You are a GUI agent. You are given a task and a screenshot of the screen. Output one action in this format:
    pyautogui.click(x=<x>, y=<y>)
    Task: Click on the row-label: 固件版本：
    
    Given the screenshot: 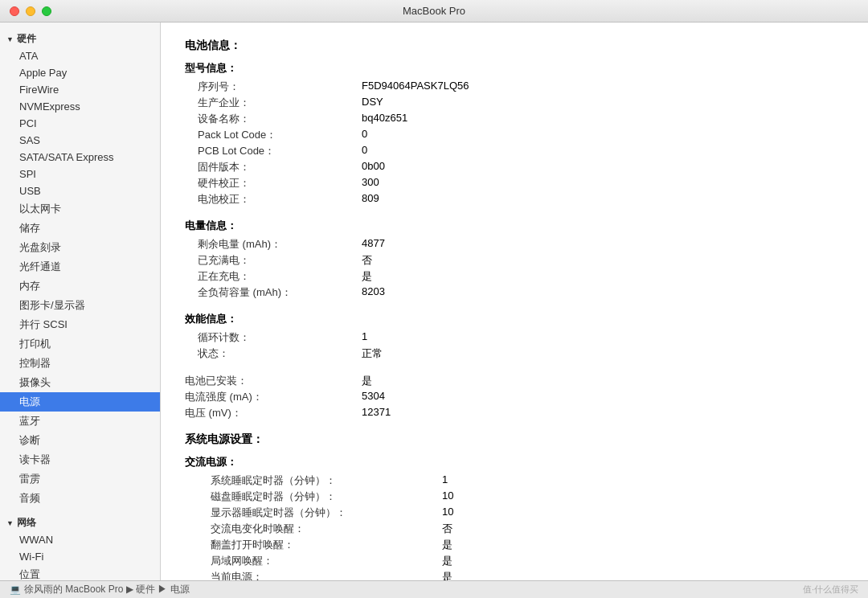 What is the action you would take?
    pyautogui.click(x=273, y=167)
    